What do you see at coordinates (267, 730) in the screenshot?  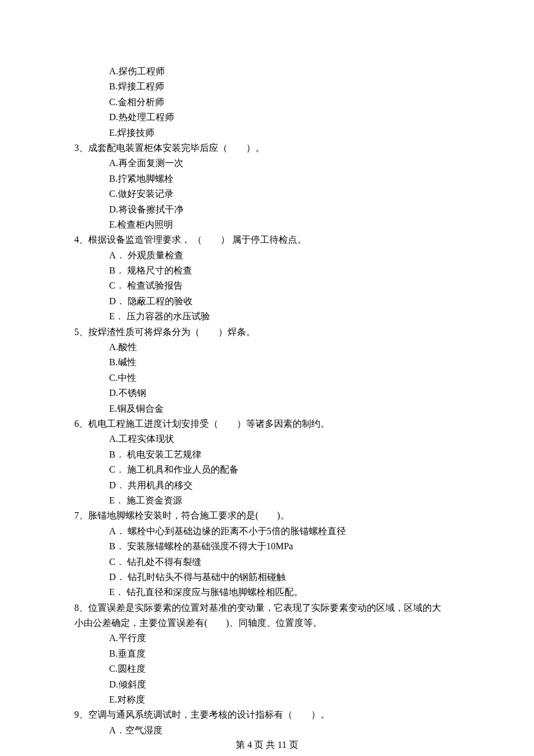 I see `q9-option-a: A．空气湿度` at bounding box center [267, 730].